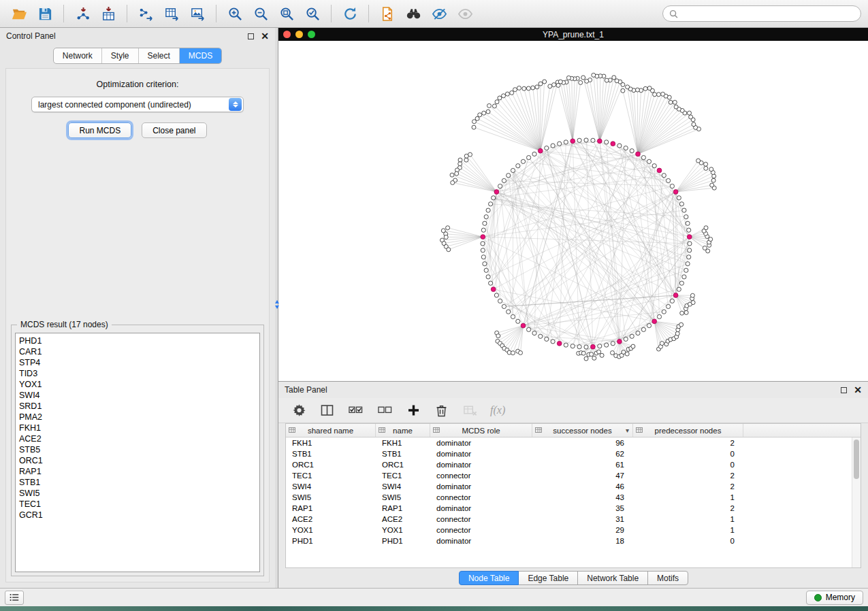 The width and height of the screenshot is (868, 611). What do you see at coordinates (413, 14) in the screenshot?
I see `find-button` at bounding box center [413, 14].